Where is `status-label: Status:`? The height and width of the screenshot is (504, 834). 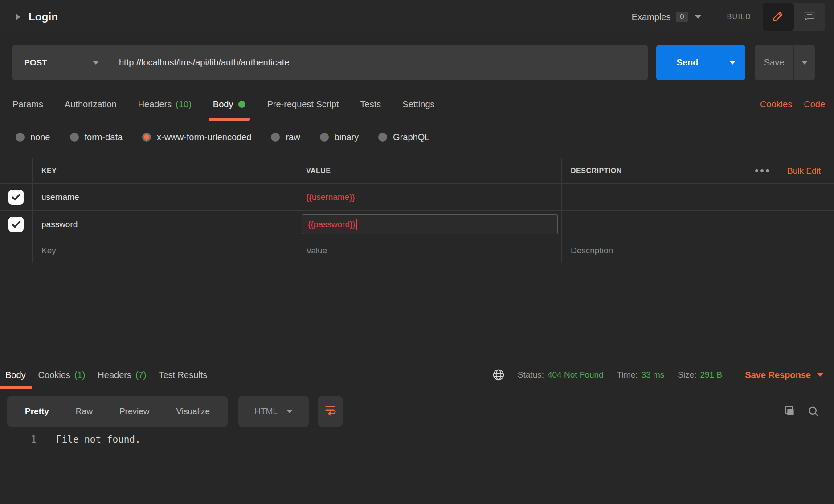
status-label: Status: is located at coordinates (531, 375).